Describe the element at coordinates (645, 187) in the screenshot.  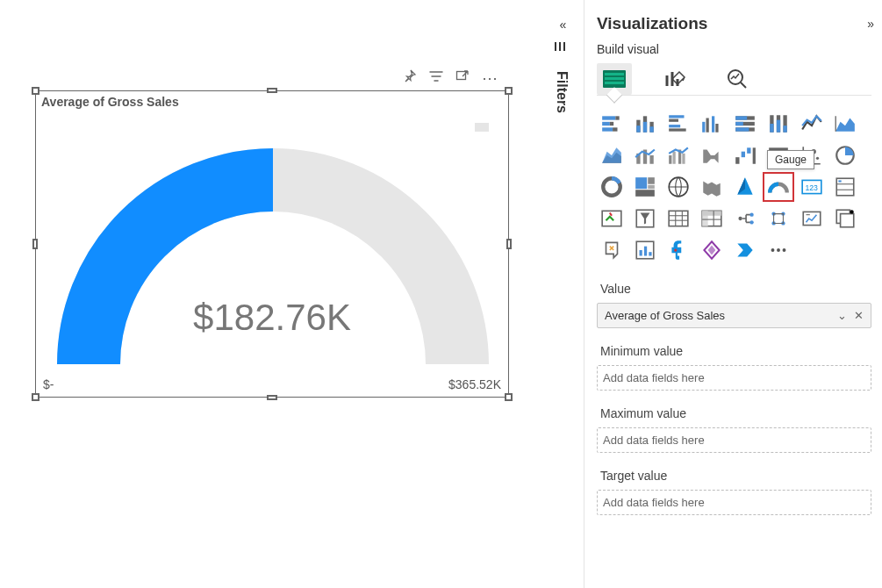
I see `treemap-icon` at that location.